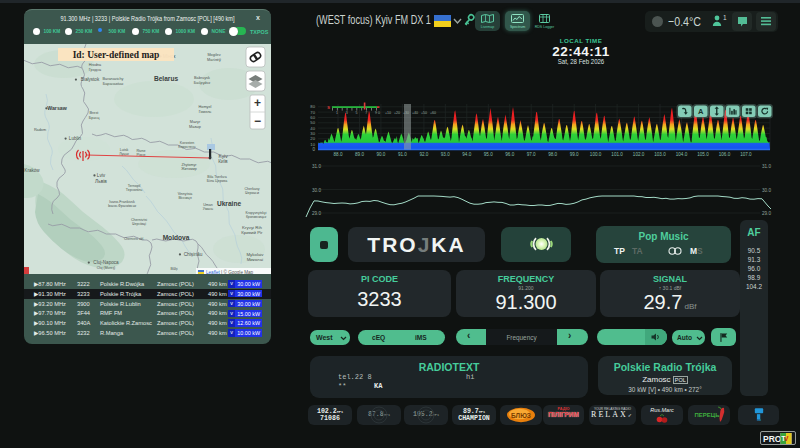  Describe the element at coordinates (466, 154) in the screenshot. I see `svg-text: 94.0` at that location.